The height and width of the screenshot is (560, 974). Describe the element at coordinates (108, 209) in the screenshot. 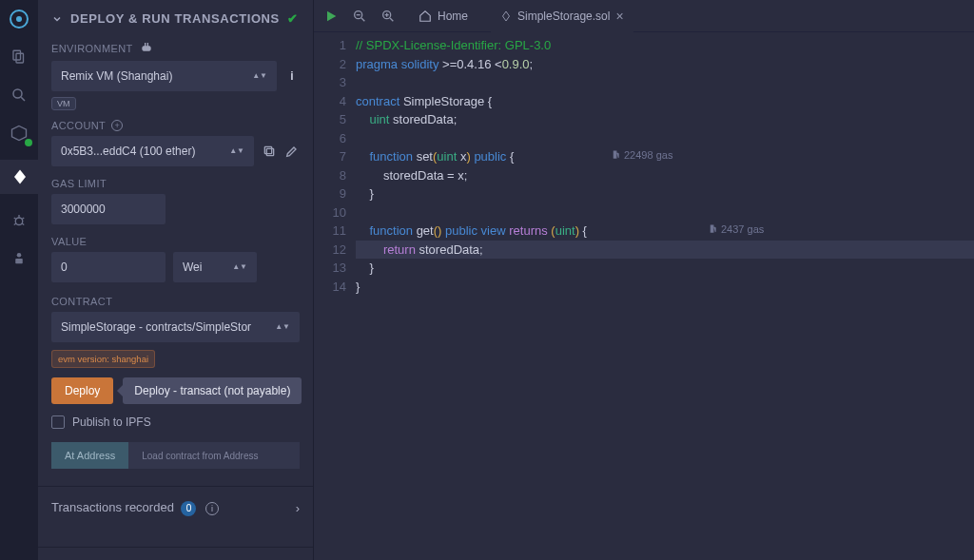

I see `gas-limit-input` at that location.